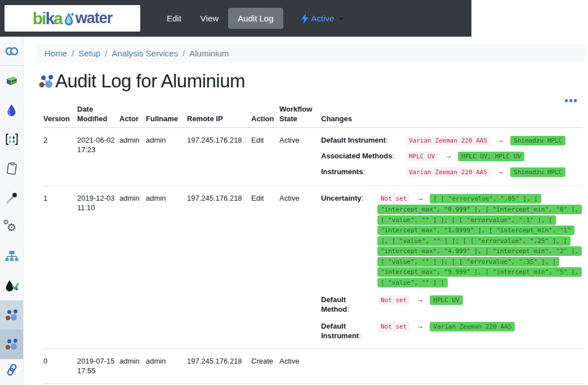 This screenshot has height=385, width=588. What do you see at coordinates (60, 267) in the screenshot?
I see `cell-version: 1` at bounding box center [60, 267].